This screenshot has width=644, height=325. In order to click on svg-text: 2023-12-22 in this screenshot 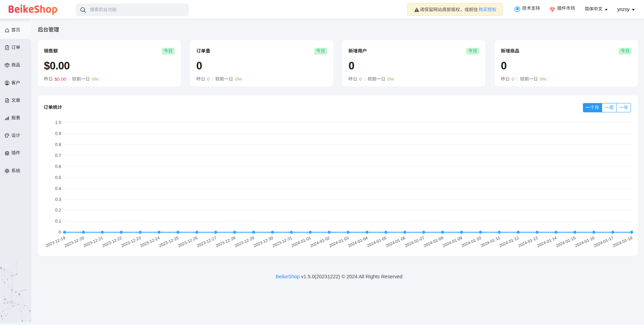, I will do `click(112, 242)`.